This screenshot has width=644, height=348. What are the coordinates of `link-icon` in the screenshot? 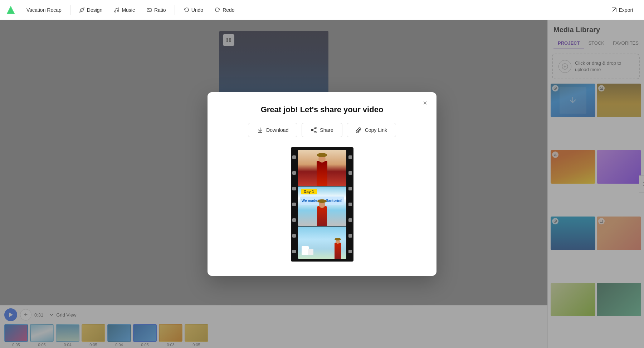 It's located at (359, 130).